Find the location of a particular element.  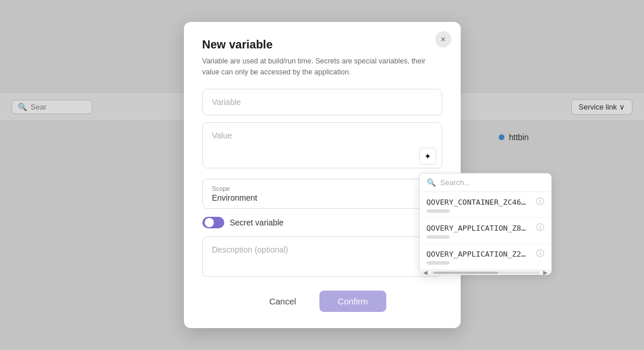

value-textarea is located at coordinates (322, 145).